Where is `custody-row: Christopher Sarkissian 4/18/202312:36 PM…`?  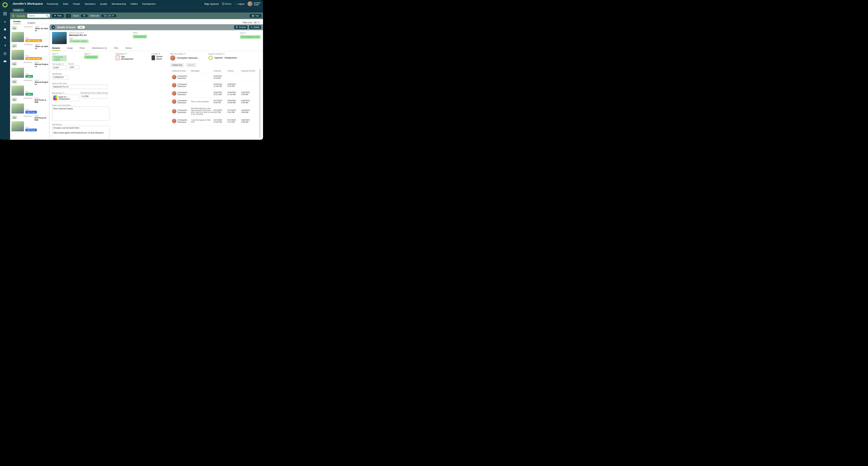
custody-row: Christopher Sarkissian 4/18/202312:36 PM… is located at coordinates (215, 85).